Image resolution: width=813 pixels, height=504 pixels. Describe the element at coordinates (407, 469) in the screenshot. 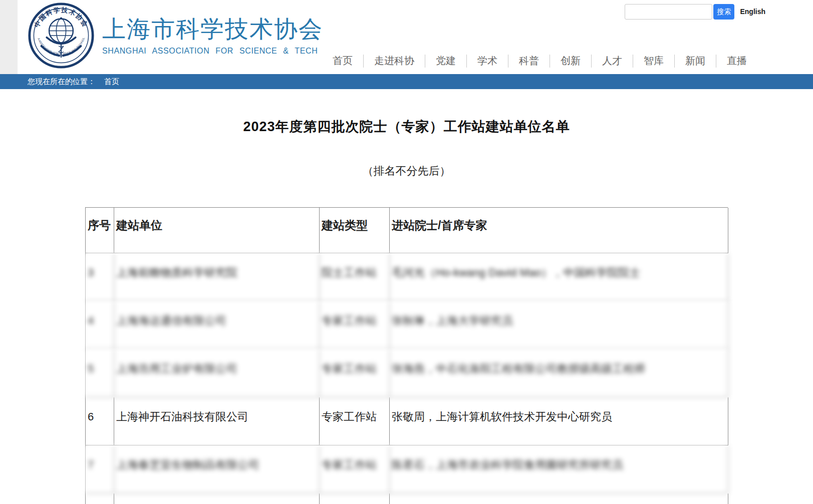

I see `table-row: 7 上海春芝堂生物制品有限公司 专家工作站 陈君石，上海市农业科学院食用菌研究所…` at that location.